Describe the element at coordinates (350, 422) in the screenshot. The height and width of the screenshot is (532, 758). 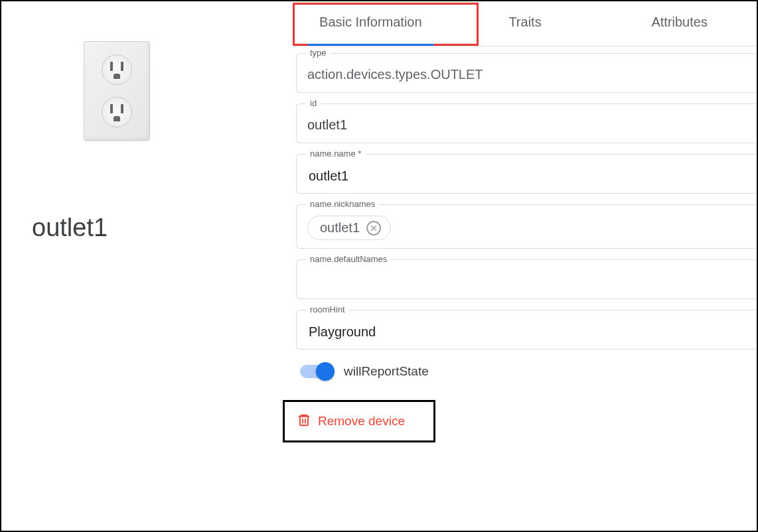
I see `remove-device-button: Remove device` at that location.